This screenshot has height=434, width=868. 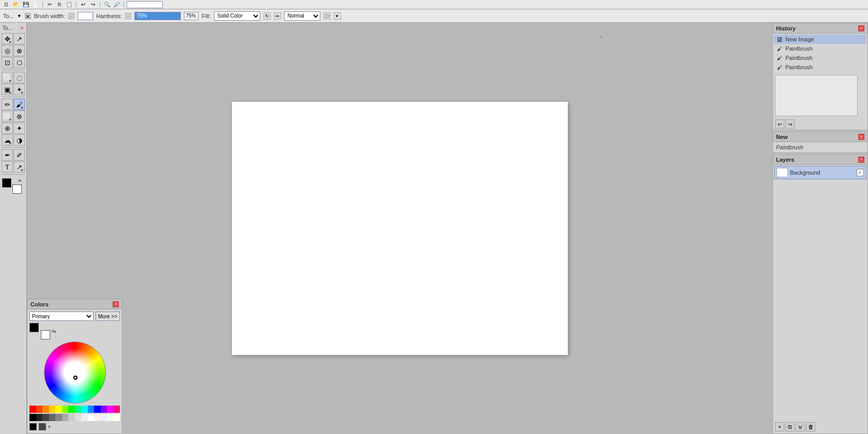 What do you see at coordinates (7, 63) in the screenshot?
I see `crop-tool-btn: ⊡` at bounding box center [7, 63].